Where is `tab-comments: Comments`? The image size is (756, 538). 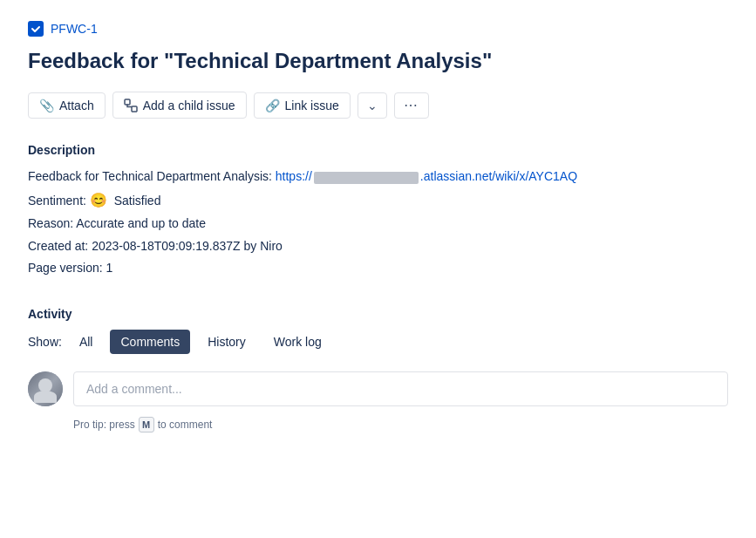 tab-comments: Comments is located at coordinates (150, 342).